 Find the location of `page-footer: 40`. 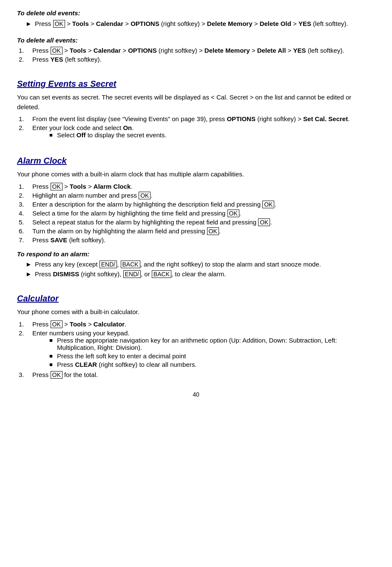

page-footer: 40 is located at coordinates (196, 394).